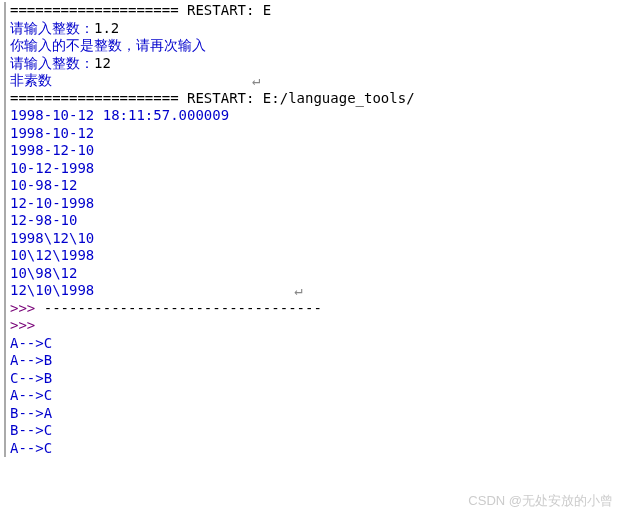  I want to click on output-line: 1998-10-12 18:11:57.000009, so click(310, 116).